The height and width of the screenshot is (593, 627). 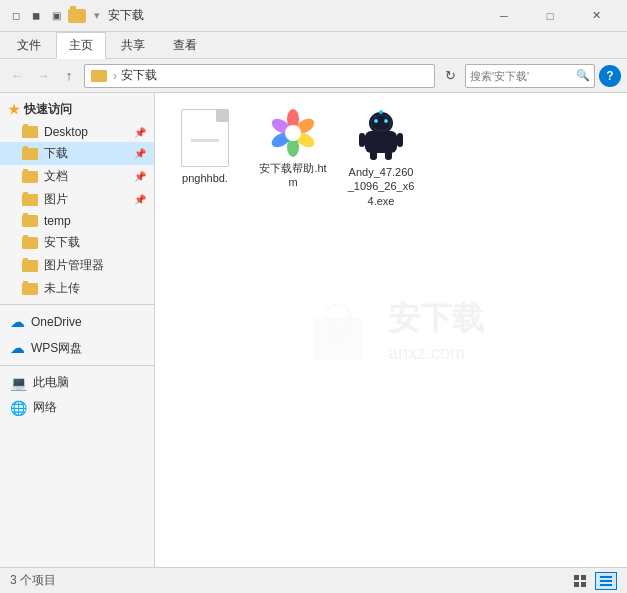 I want to click on search-box: 🔍, so click(x=530, y=76).